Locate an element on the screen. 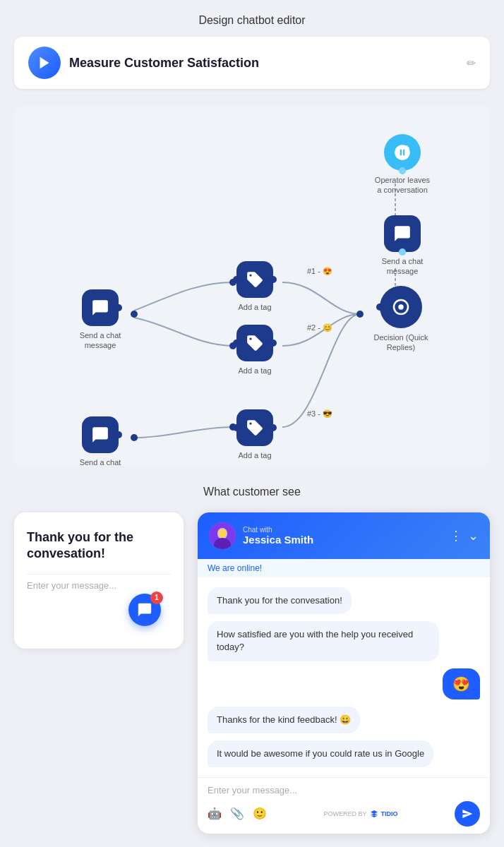 The image size is (504, 847). chat-online-bar: We are online! is located at coordinates (344, 568).